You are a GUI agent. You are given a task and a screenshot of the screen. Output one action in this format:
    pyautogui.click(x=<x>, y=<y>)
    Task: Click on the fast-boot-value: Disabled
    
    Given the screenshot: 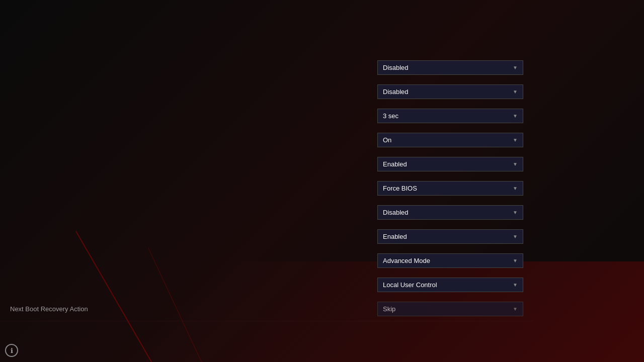 What is the action you would take?
    pyautogui.click(x=395, y=67)
    